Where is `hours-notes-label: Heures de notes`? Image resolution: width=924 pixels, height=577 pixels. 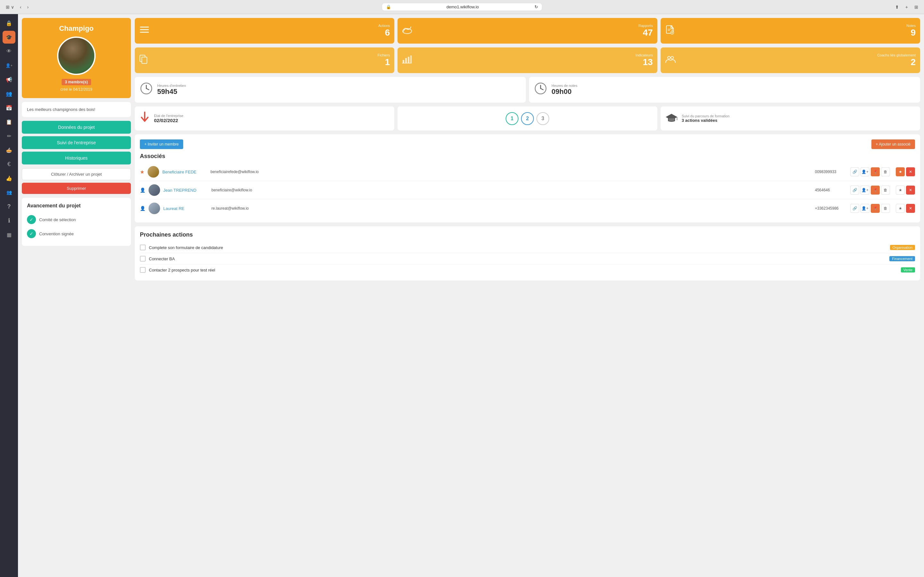 hours-notes-label: Heures de notes is located at coordinates (733, 85).